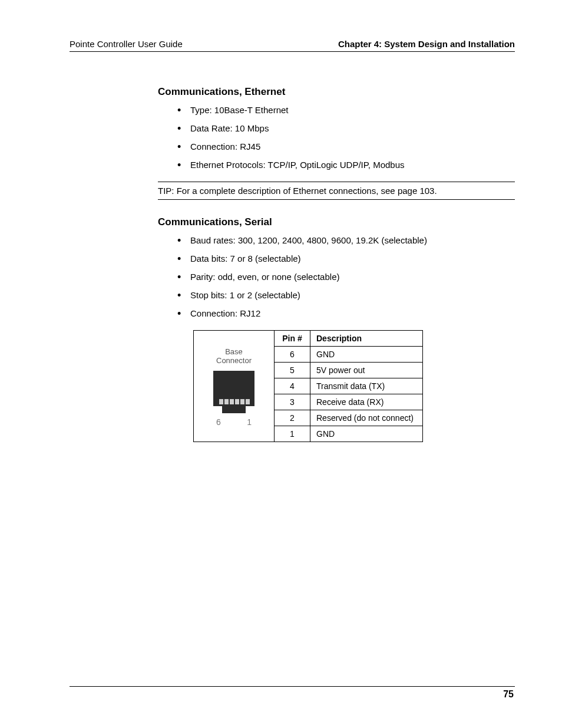  Describe the element at coordinates (336, 222) in the screenshot. I see `heading-serial: Communications, Serial` at that location.